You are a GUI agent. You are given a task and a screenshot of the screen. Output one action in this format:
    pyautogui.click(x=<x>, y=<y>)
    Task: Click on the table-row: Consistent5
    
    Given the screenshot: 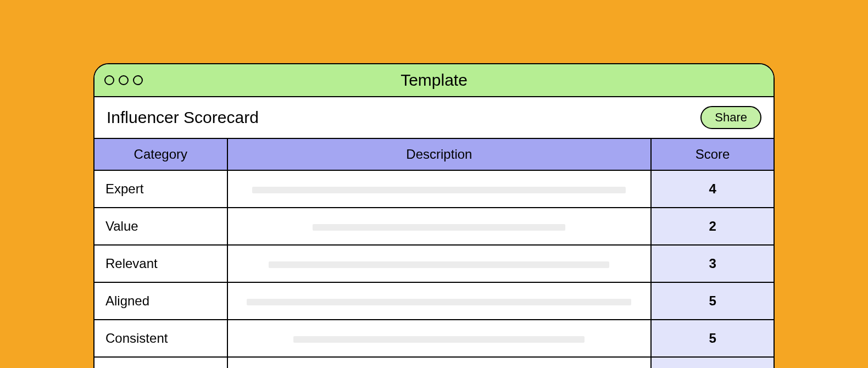 What is the action you would take?
    pyautogui.click(x=434, y=338)
    